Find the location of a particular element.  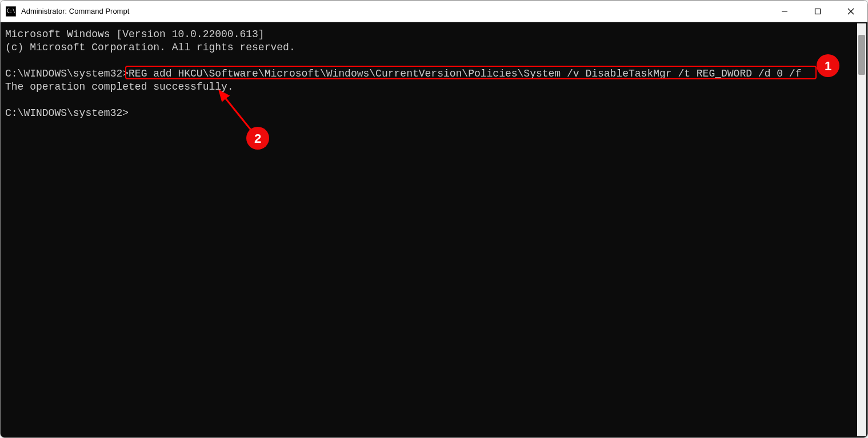

titlebar: C:\ Administrator: Command Prompt is located at coordinates (434, 11).